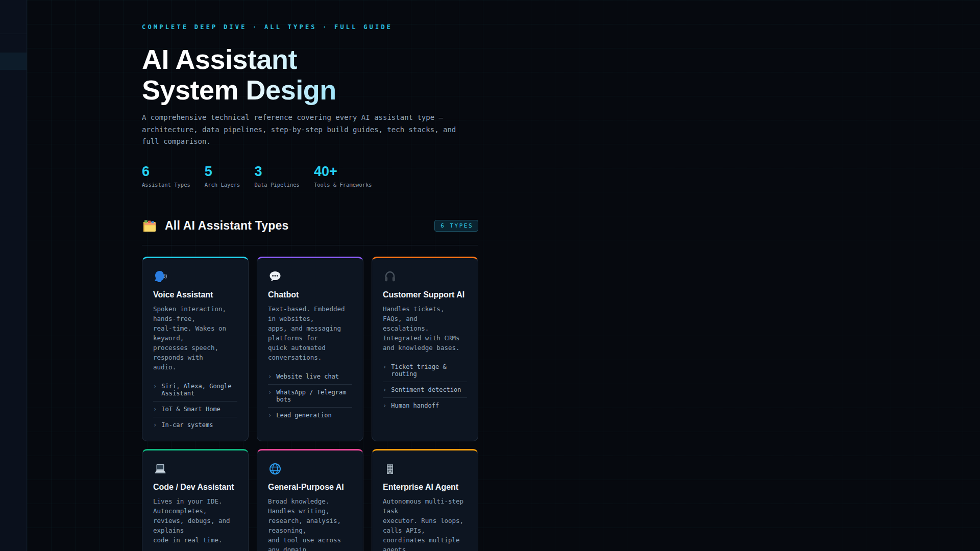 This screenshot has width=980, height=551. Describe the element at coordinates (310, 333) in the screenshot. I see `card-description: Text-based. Embedded in websites, apps, …` at that location.